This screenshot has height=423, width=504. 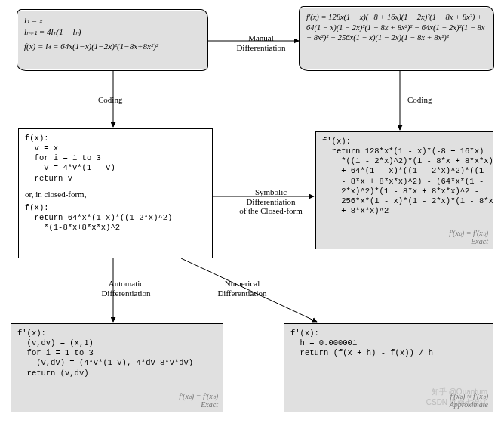 I want to click on edge-label-manual: ManualDifferentiation, so click(x=261, y=42).